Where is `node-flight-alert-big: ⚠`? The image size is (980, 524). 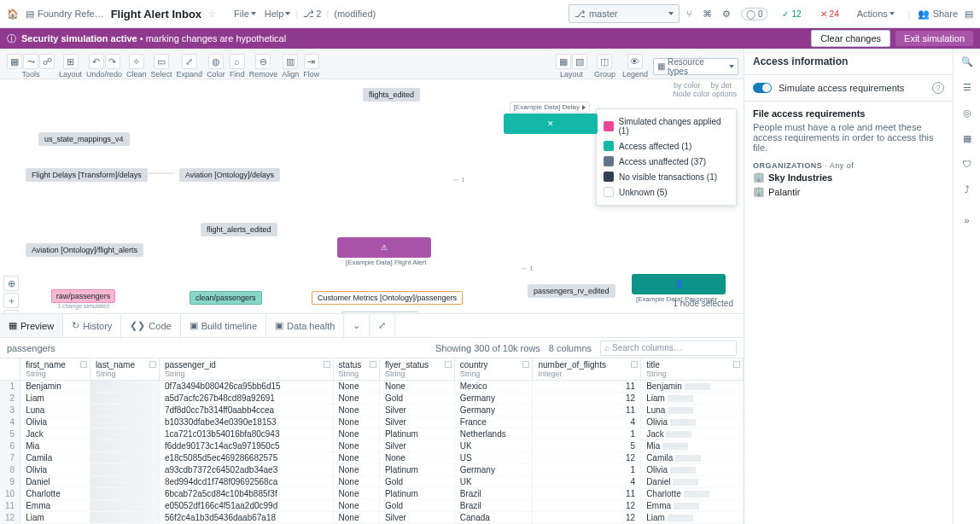 node-flight-alert-big: ⚠ is located at coordinates (384, 247).